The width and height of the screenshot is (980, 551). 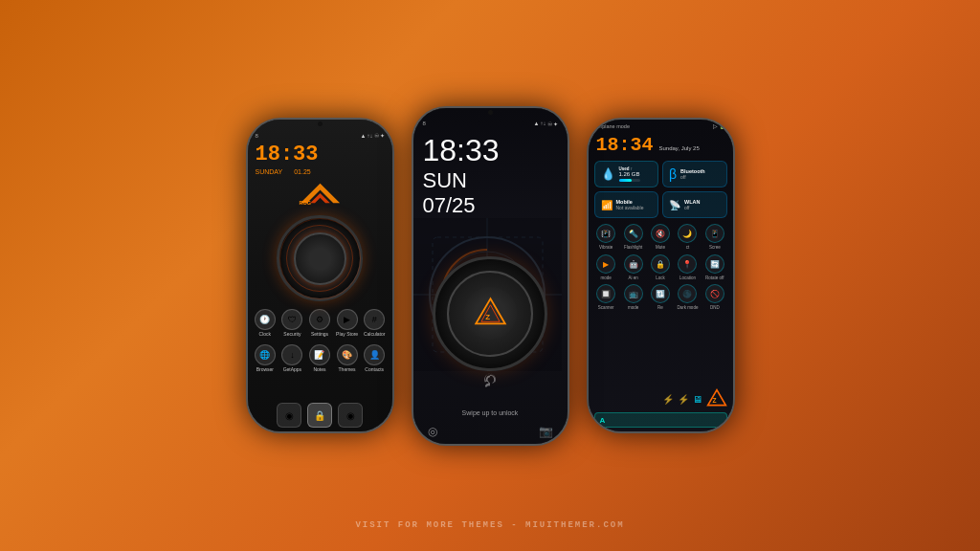 I want to click on qbtn-re-label: Re, so click(x=660, y=308).